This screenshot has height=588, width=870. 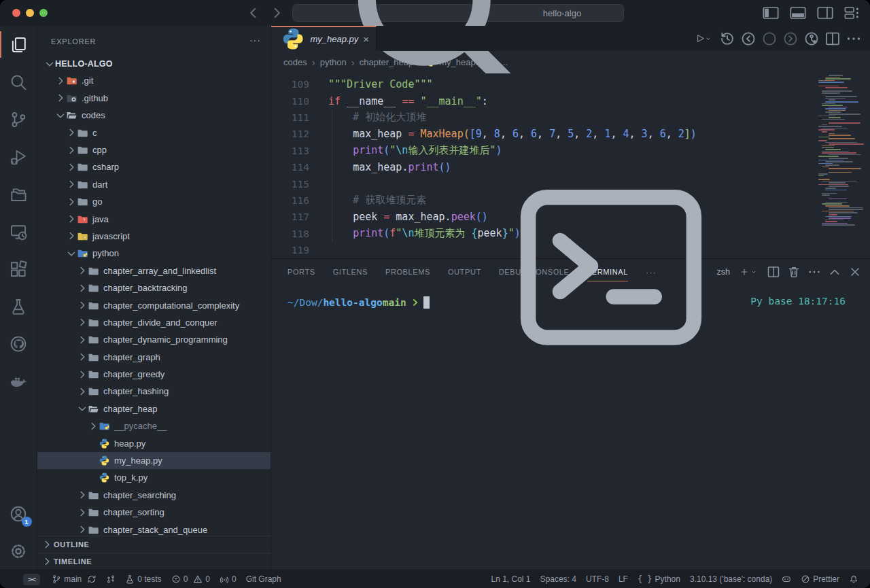 I want to click on activity-github, so click(x=19, y=344).